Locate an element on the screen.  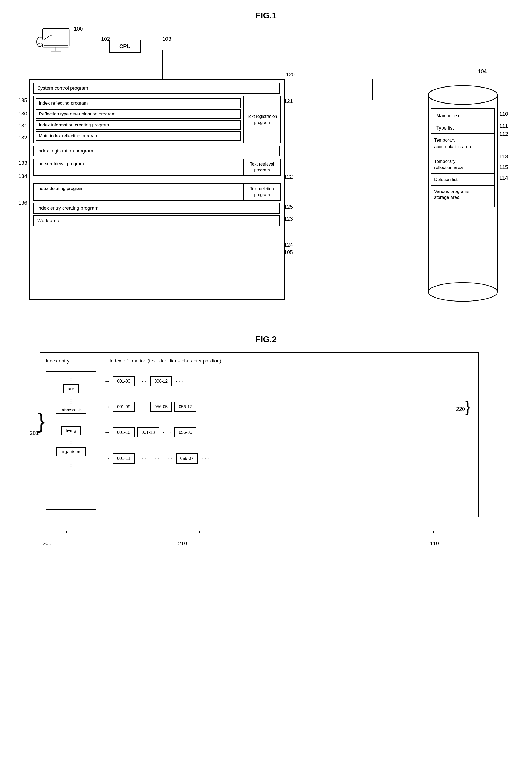
ref-111: 111 is located at coordinates (504, 126).